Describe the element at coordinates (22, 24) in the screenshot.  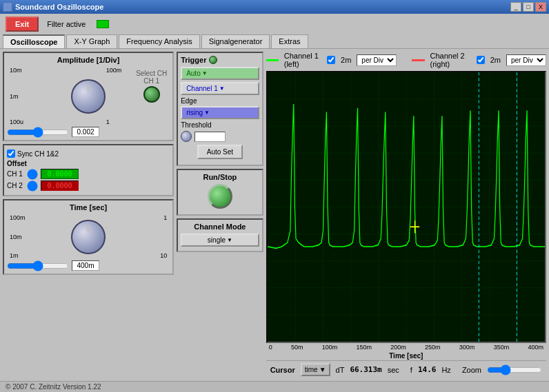
I see `exit-button: Exit` at that location.